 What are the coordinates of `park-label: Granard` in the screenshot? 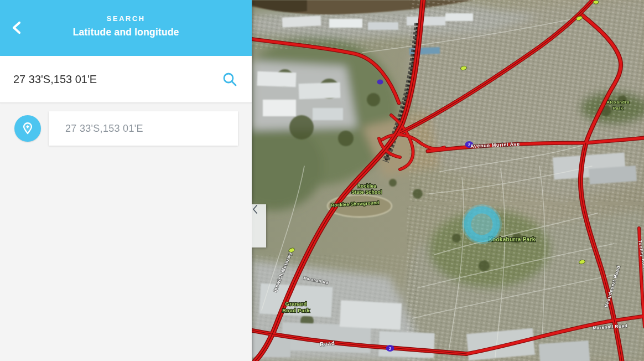 It's located at (295, 303).